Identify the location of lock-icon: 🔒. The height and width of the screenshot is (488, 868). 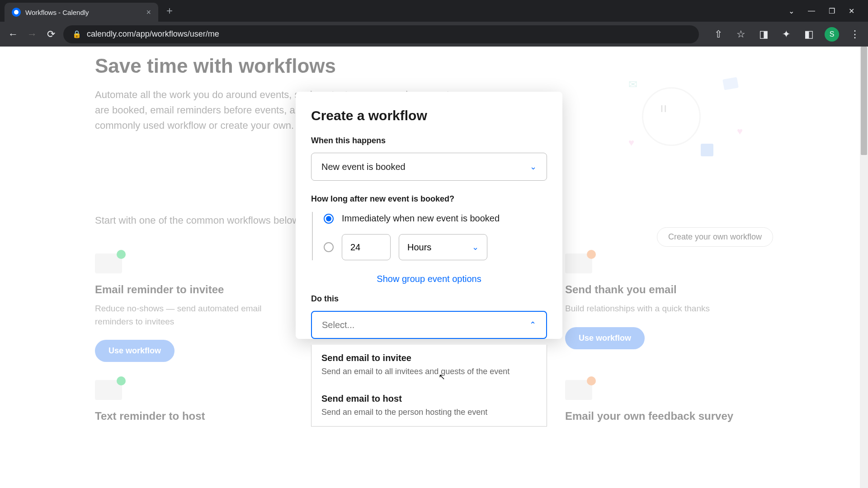
(77, 34).